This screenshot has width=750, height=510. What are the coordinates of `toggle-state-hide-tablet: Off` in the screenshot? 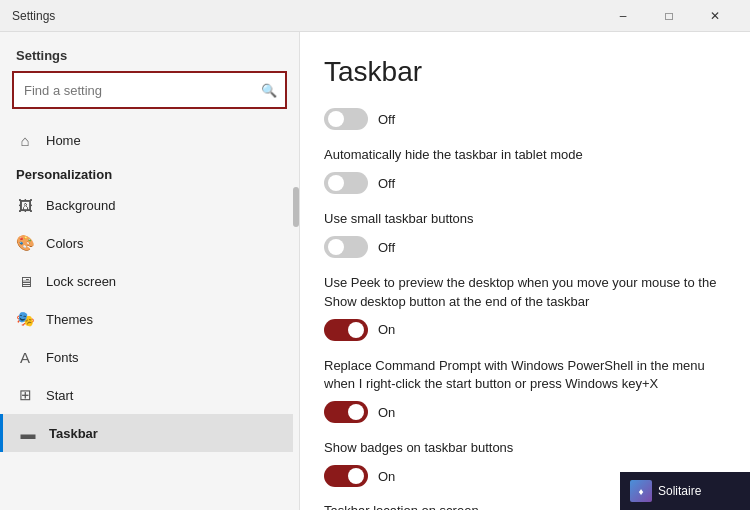 It's located at (386, 184).